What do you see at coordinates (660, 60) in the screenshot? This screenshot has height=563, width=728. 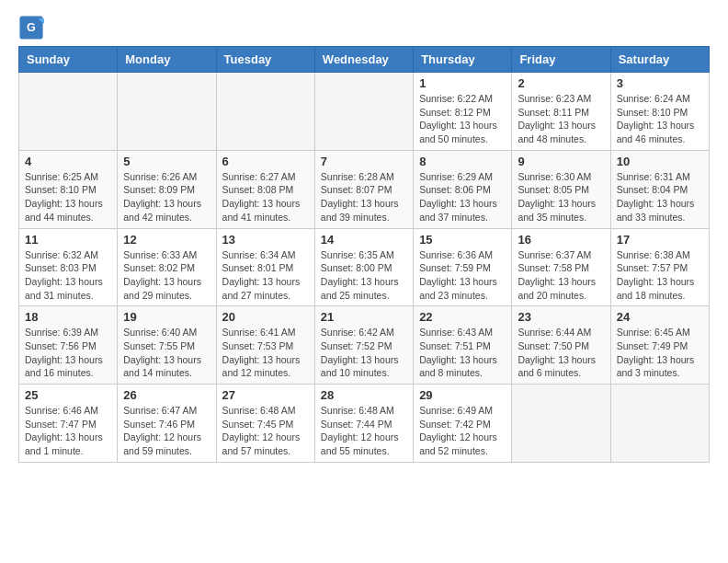 I see `day-header-saturday: Saturday` at bounding box center [660, 60].